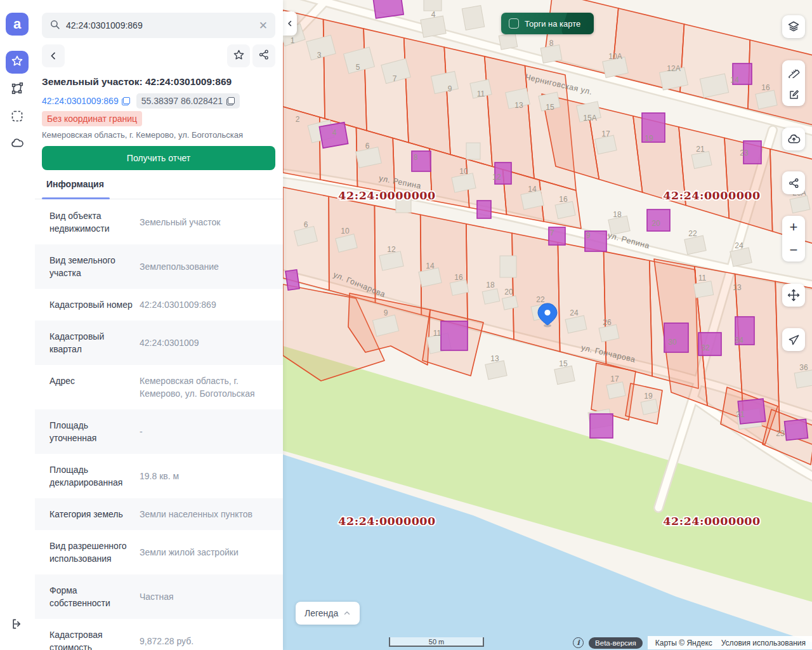 This screenshot has height=650, width=812. What do you see at coordinates (764, 643) in the screenshot?
I see `terms-link: Условия использования` at bounding box center [764, 643].